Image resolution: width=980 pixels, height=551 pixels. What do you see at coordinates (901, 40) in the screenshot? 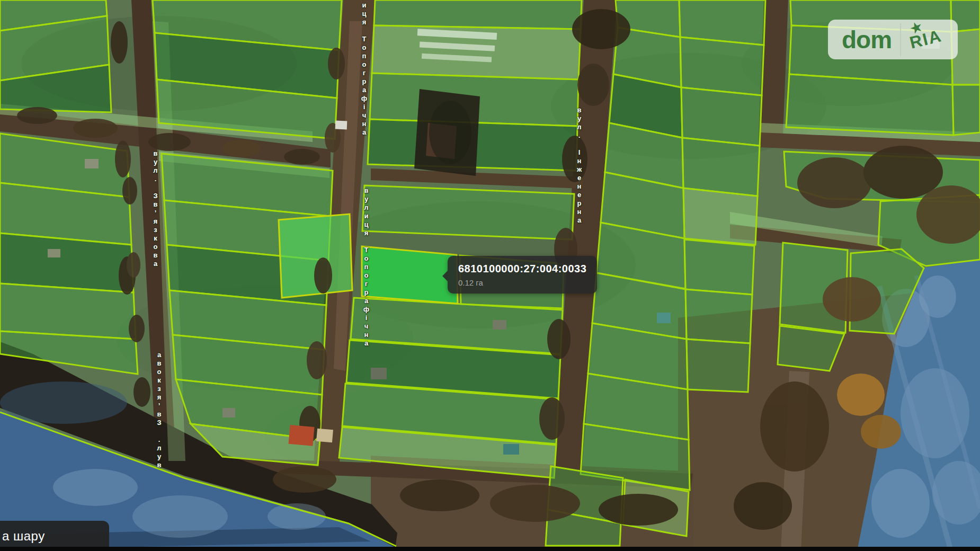
I see `logo-divider` at bounding box center [901, 40].